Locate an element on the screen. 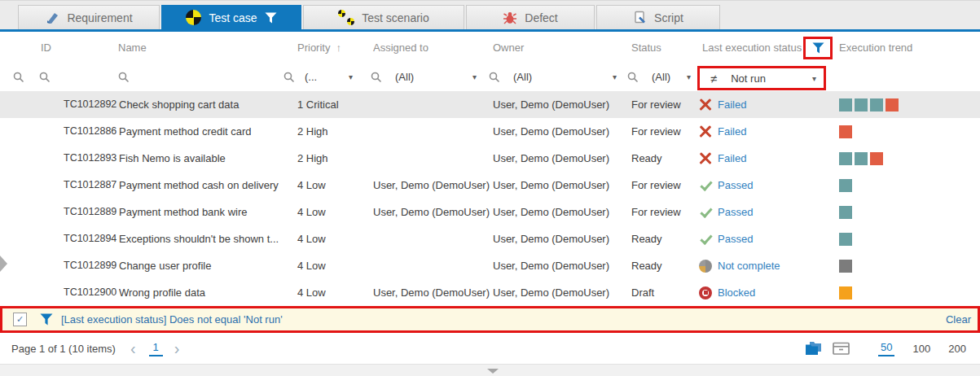 The height and width of the screenshot is (376, 980). next-page-icon: › is located at coordinates (178, 348).